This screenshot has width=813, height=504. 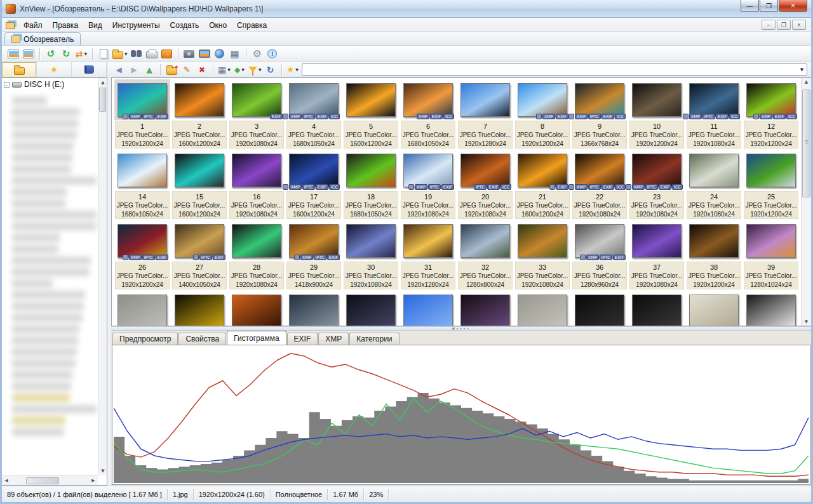 What do you see at coordinates (134, 70) in the screenshot?
I see `forward-icon: ▶` at bounding box center [134, 70].